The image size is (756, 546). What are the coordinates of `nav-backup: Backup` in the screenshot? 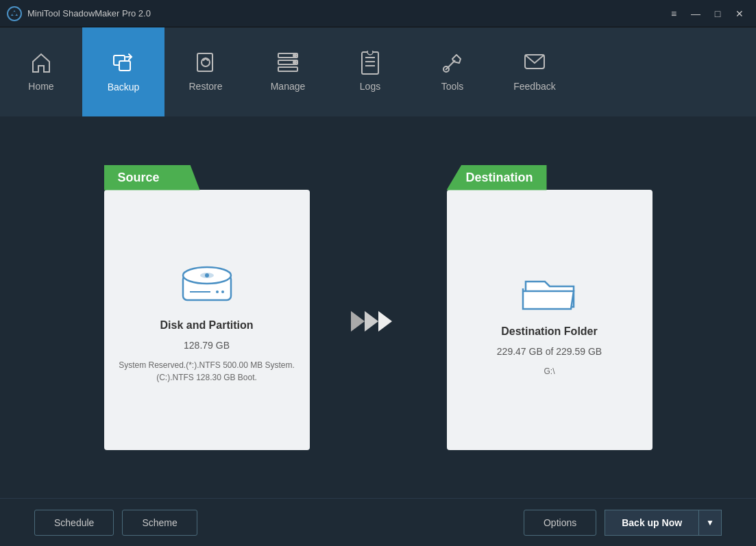 It's located at (123, 72).